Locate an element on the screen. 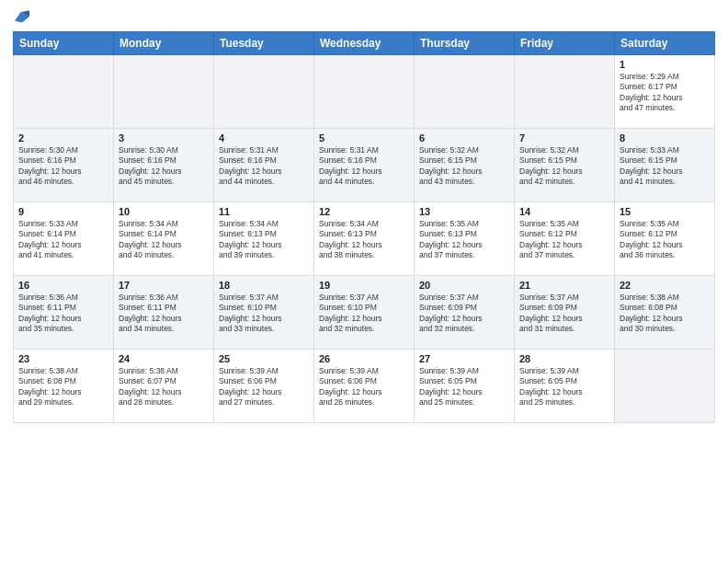  calendar-week-row: 16Sunrise: 5:36 AM Sunset: 6:11 PM Dayli… is located at coordinates (364, 313).